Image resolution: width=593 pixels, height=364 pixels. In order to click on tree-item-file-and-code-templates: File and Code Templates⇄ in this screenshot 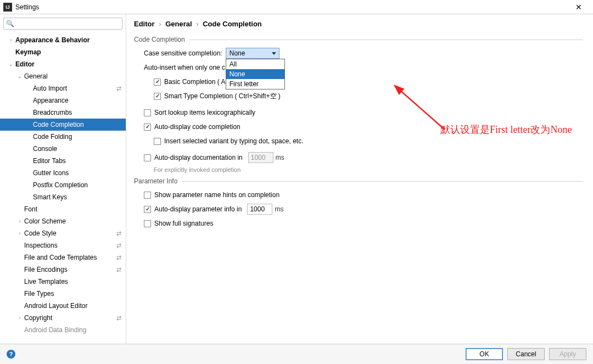, I will do `click(63, 257)`.